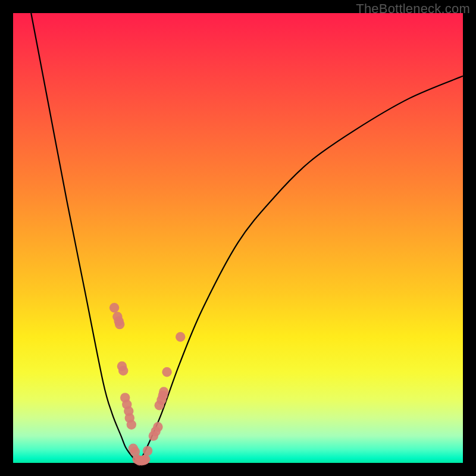  I want to click on scatter-group, so click(148, 384).